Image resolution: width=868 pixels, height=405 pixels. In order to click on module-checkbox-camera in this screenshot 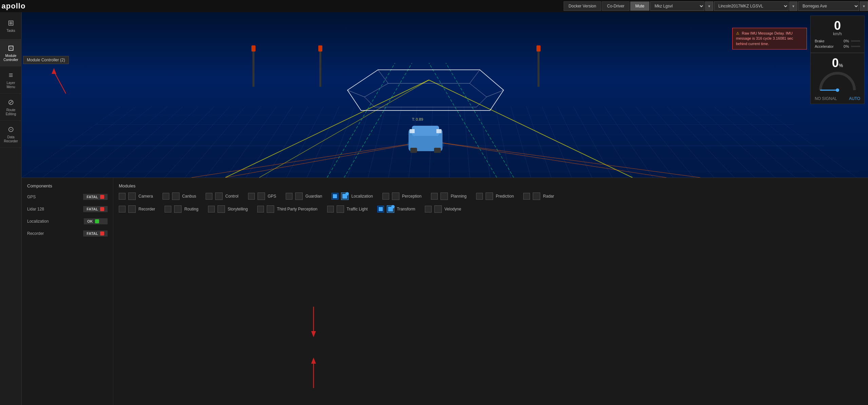, I will do `click(122, 196)`.